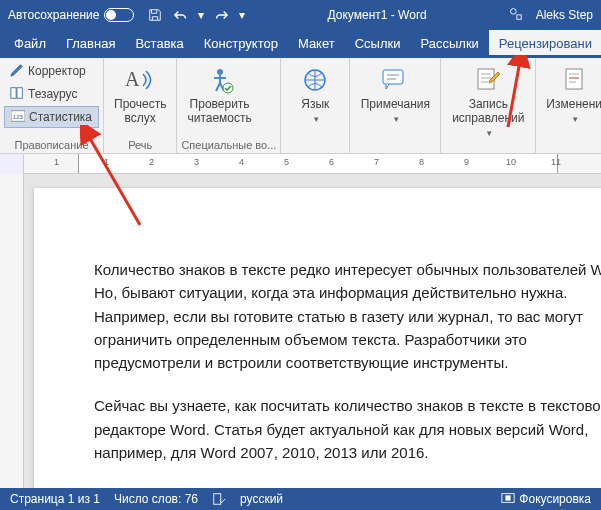  Describe the element at coordinates (140, 104) in the screenshot. I see `read-aloud-l1: Прочесть` at that location.